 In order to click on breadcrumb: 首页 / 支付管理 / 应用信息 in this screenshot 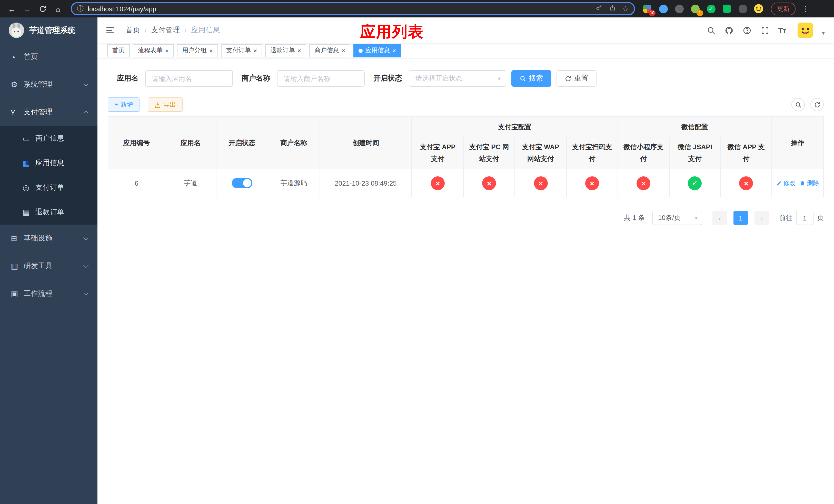, I will do `click(173, 30)`.